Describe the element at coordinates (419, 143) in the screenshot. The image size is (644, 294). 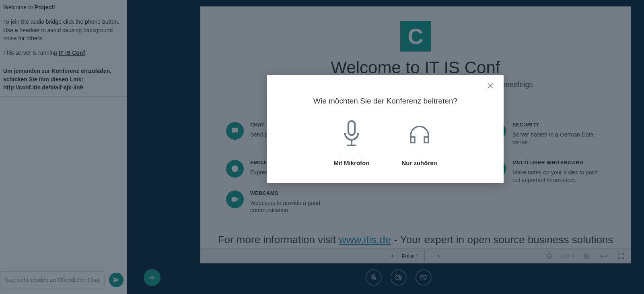
I see `join-listen-only: Nur zuhören` at that location.